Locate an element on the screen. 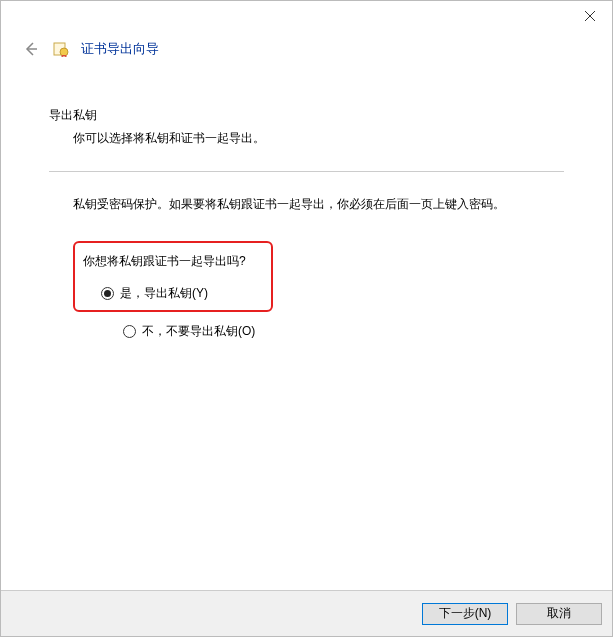 This screenshot has height=637, width=613. section-title: 导出私钥 is located at coordinates (306, 116).